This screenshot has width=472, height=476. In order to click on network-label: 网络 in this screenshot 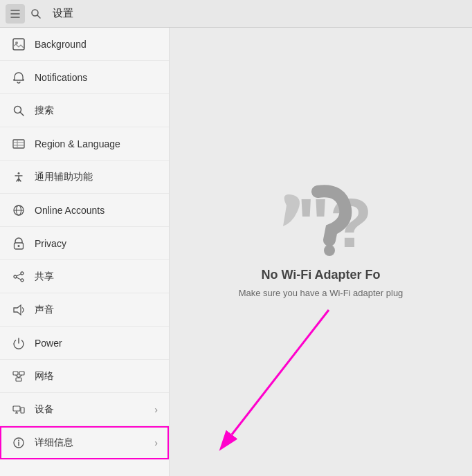, I will do `click(96, 376)`.